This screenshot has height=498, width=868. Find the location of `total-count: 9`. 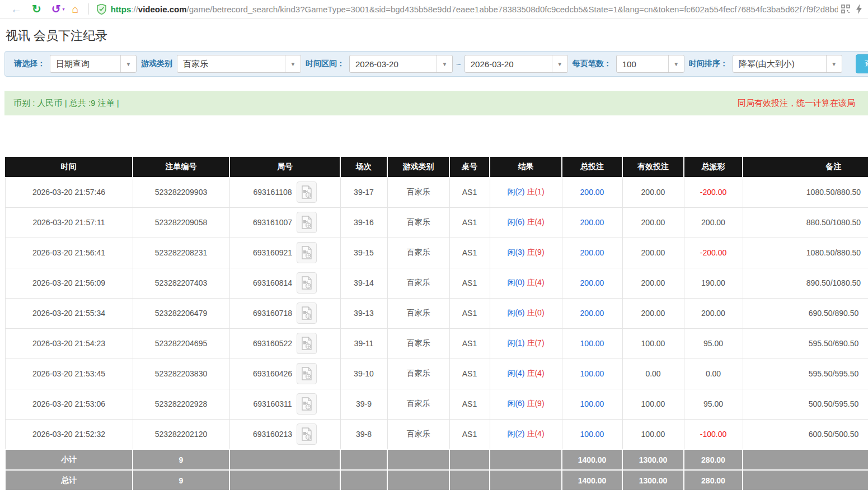

total-count: 9 is located at coordinates (181, 481).